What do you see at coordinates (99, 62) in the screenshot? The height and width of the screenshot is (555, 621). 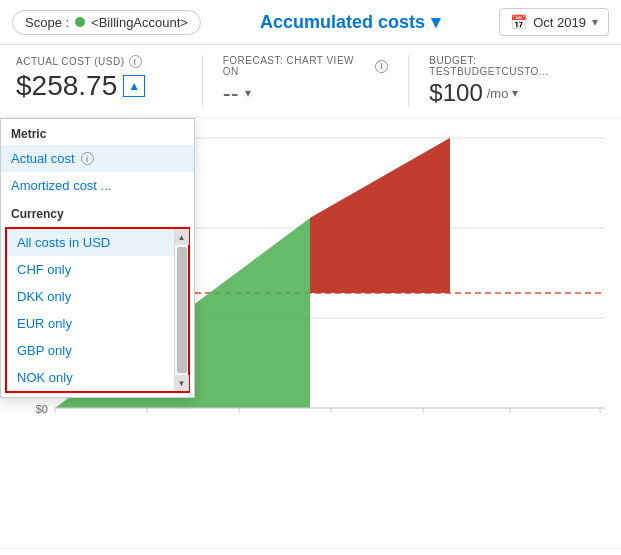 I see `actual-cost-label-row: ACTUAL COST (USD) i` at bounding box center [99, 62].